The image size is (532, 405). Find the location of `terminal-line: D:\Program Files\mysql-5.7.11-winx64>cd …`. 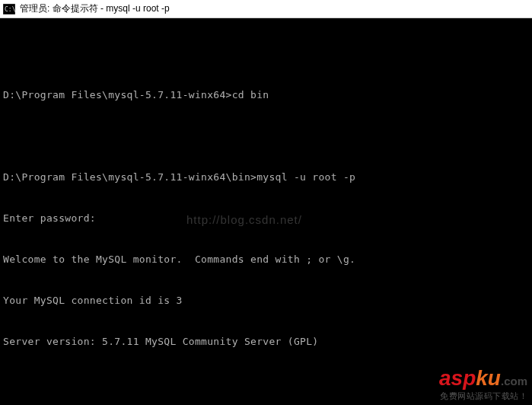

terminal-line: D:\Program Files\mysql-5.7.11-winx64>cd … is located at coordinates (266, 95).